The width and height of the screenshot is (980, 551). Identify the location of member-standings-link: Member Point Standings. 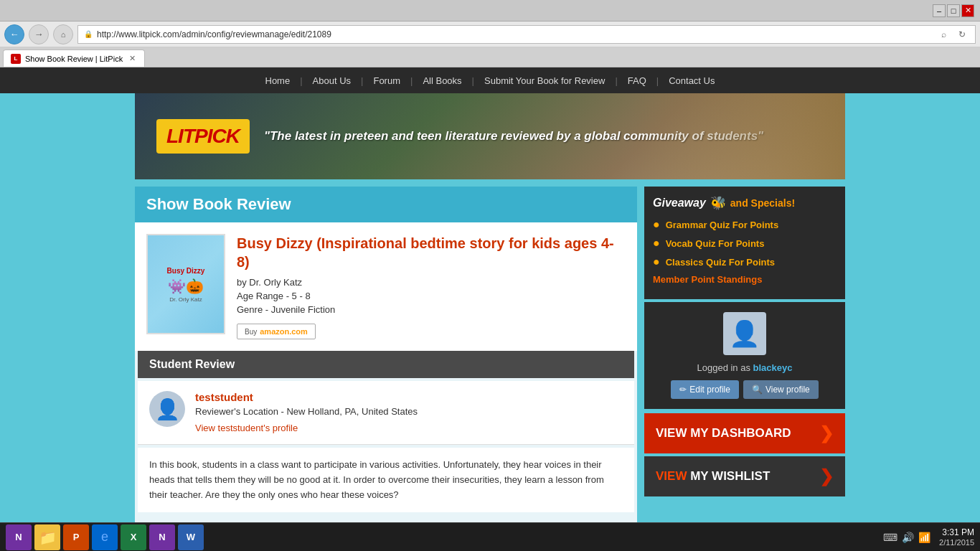
(745, 280).